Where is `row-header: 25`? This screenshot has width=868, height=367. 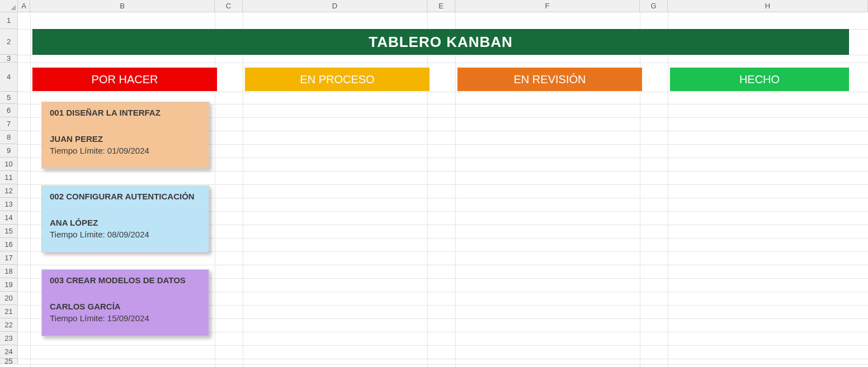 row-header: 25 is located at coordinates (9, 361).